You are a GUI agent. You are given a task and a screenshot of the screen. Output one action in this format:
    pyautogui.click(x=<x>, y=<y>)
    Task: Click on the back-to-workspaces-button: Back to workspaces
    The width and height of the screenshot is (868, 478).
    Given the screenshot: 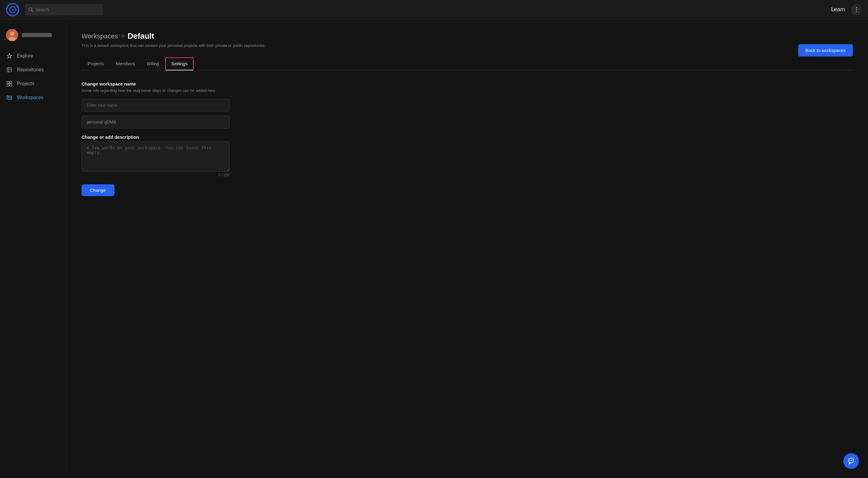 What is the action you would take?
    pyautogui.click(x=826, y=51)
    